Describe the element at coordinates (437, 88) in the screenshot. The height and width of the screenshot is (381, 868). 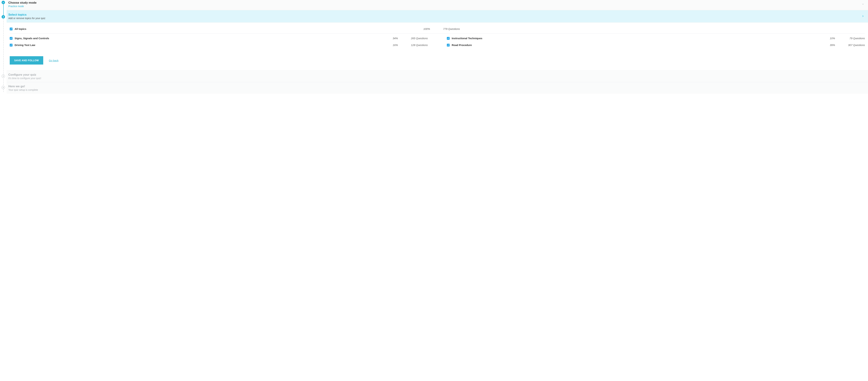
I see `step4-header: Here we go! Your quiz setup is complete` at that location.